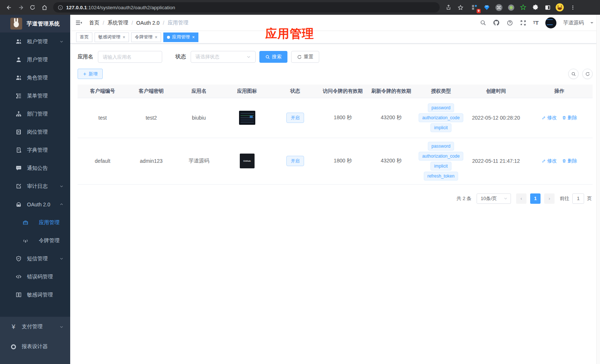 This screenshot has width=600, height=364. I want to click on sidebar-item-label: 租户管理, so click(37, 42).